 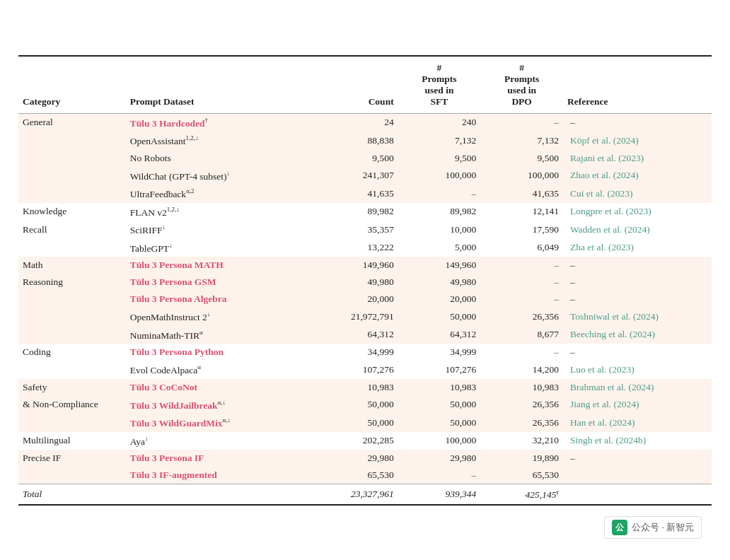 I want to click on cell-dataset: Evol CodeAlpacaα, so click(x=221, y=370).